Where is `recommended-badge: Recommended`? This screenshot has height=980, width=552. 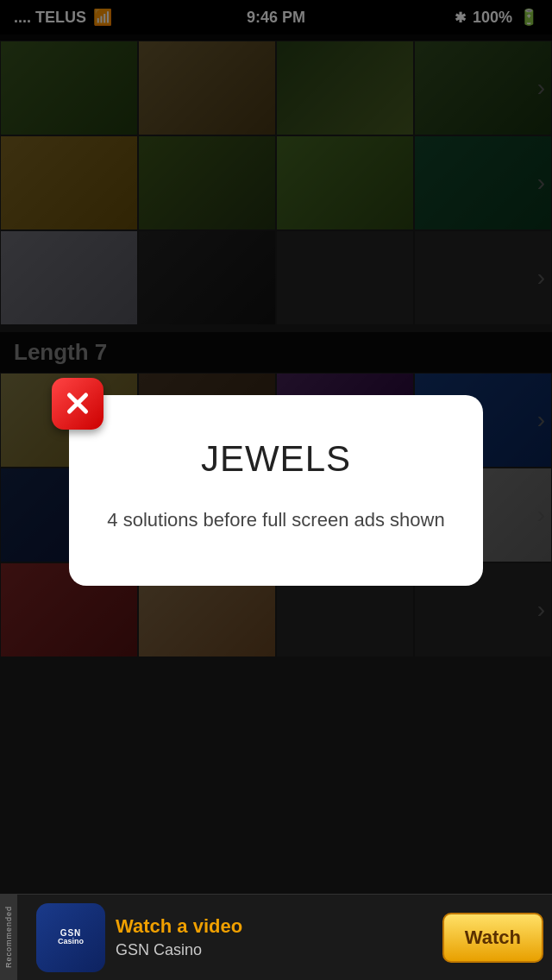
recommended-badge: Recommended is located at coordinates (9, 937).